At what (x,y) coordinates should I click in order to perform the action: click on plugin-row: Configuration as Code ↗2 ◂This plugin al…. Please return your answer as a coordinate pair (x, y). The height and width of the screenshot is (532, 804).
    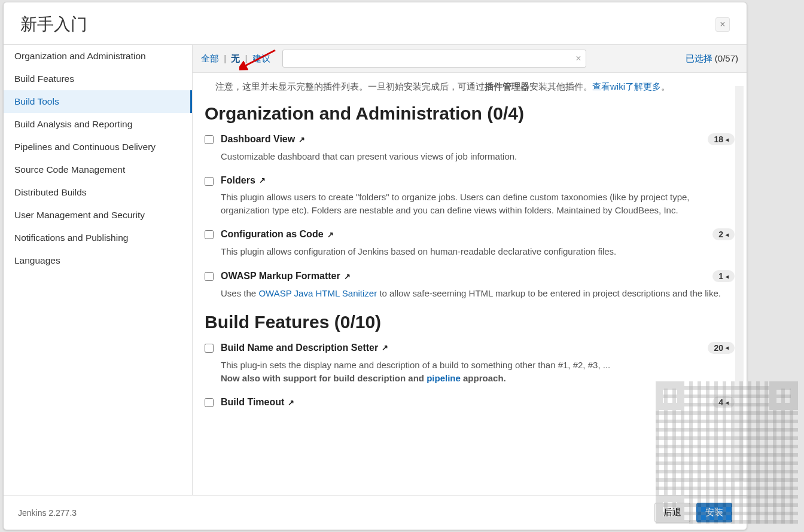
    Looking at the image, I should click on (470, 243).